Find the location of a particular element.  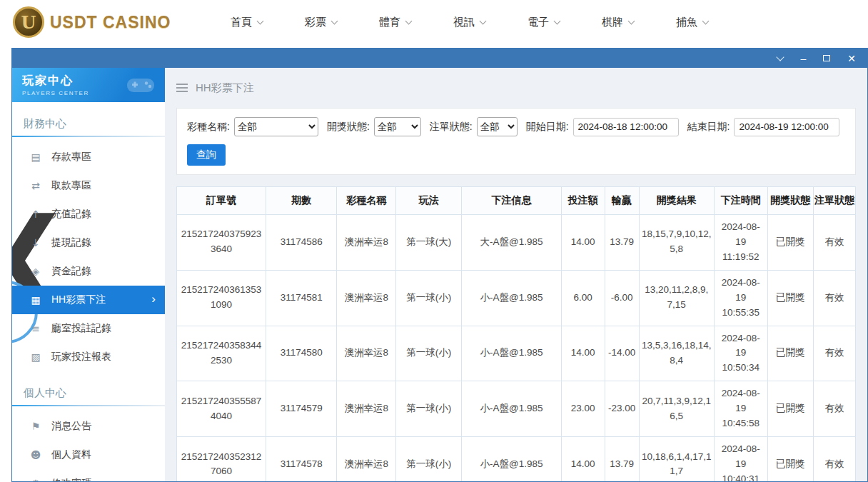

nav-item: 體育 is located at coordinates (395, 23).